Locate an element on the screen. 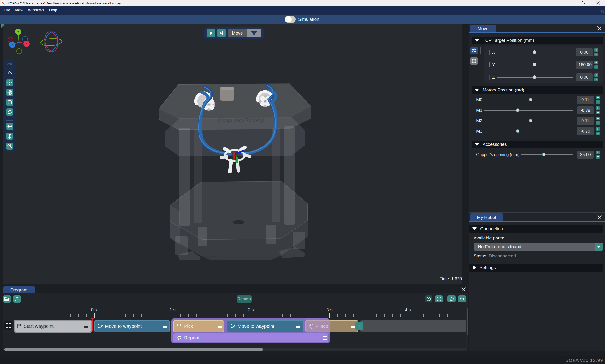  svg-text: Y is located at coordinates (18, 32).